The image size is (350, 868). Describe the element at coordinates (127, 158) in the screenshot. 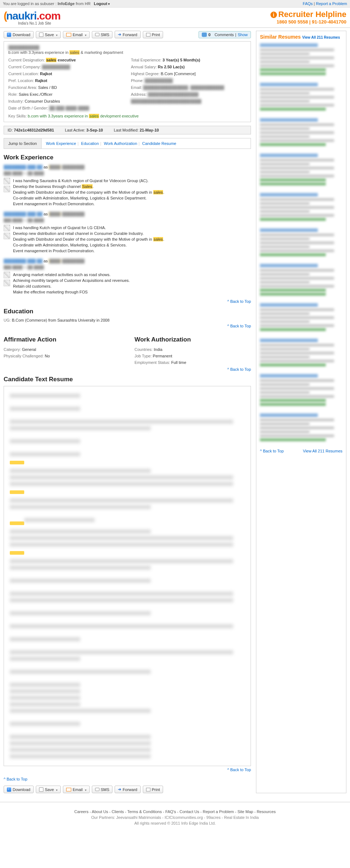

I see `section-work-exp: Work Experience` at that location.